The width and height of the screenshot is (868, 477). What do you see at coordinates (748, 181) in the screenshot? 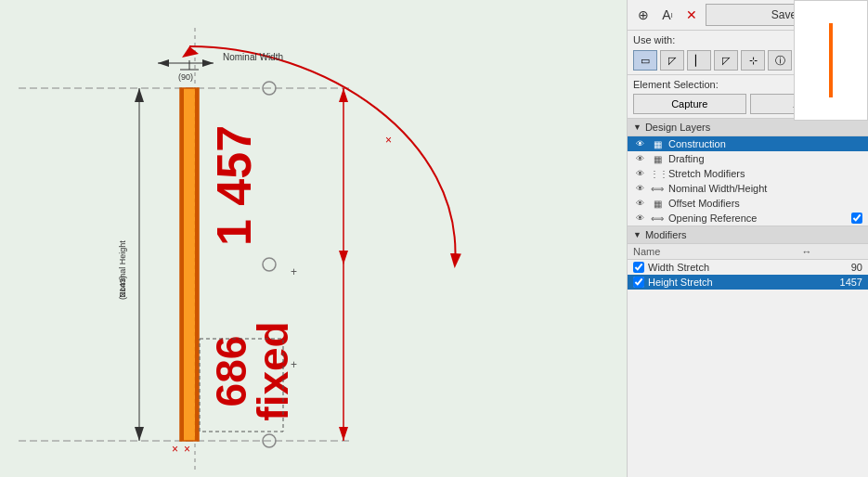
I see `layers-list: 👁▦Construction👁▦Drafting👁⋮⋮Stretch Modif…` at bounding box center [748, 181].